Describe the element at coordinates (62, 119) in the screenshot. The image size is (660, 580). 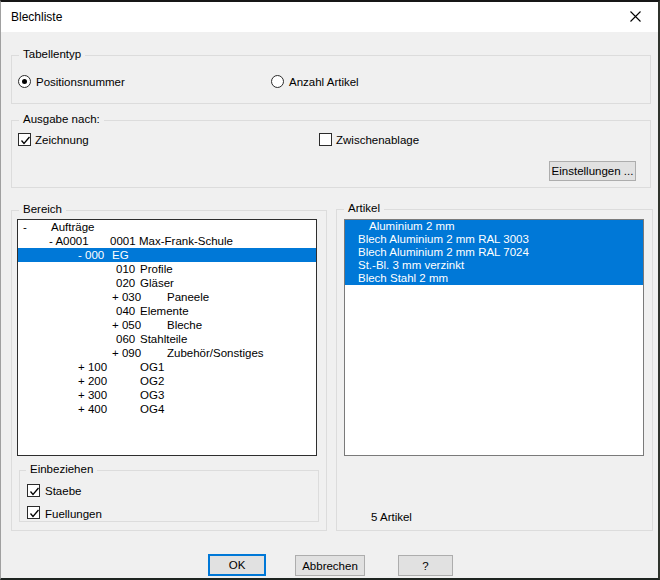
I see `ausgabe-group-label: Ausgabe nach:` at that location.